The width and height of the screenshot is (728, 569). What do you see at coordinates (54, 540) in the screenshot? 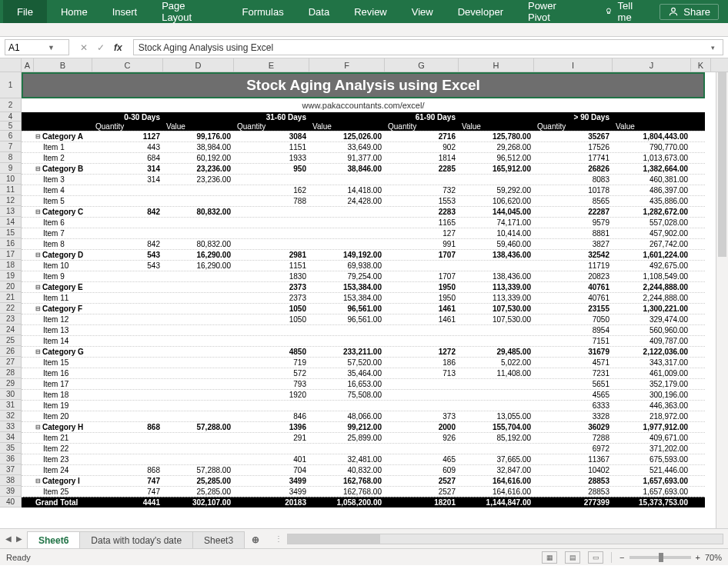
I see `sheet-tab-active: Sheet6` at bounding box center [54, 540].